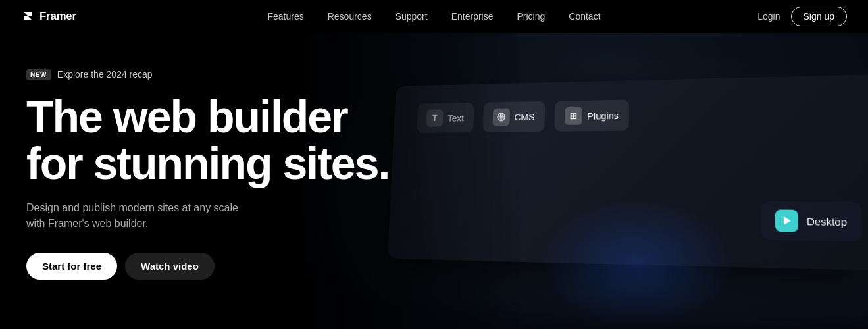 The width and height of the screenshot is (868, 329). I want to click on signup-button: Sign up, so click(819, 16).